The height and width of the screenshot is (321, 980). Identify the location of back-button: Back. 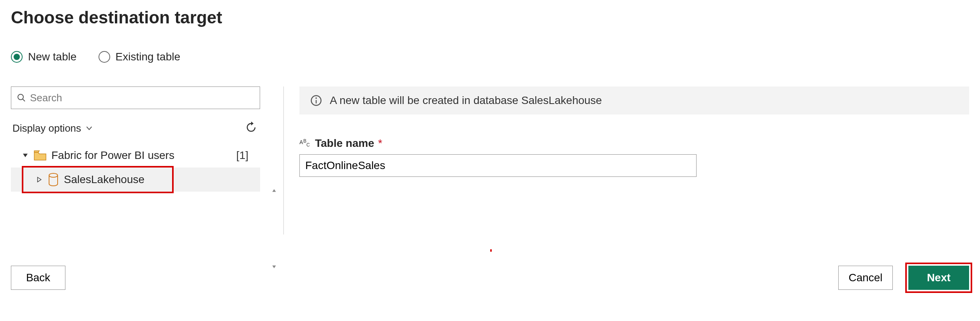
(38, 278).